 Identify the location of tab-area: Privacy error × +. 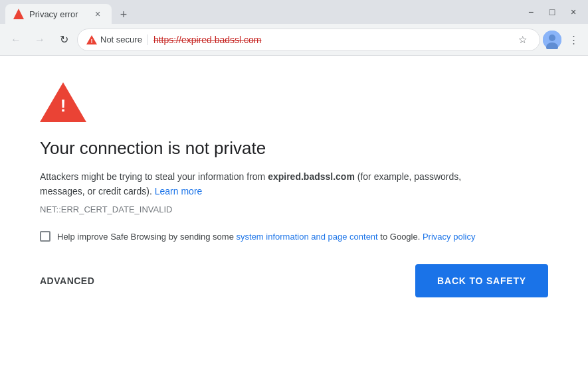
(263, 12).